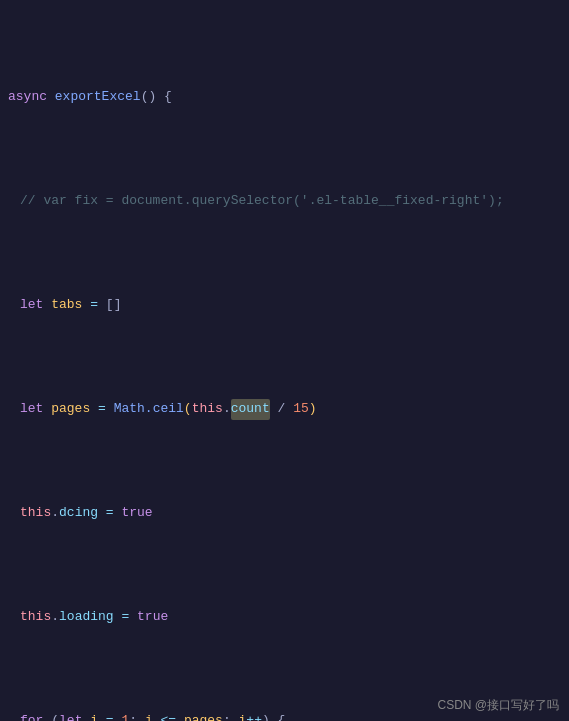  I want to click on var-pages: pages, so click(74, 410).